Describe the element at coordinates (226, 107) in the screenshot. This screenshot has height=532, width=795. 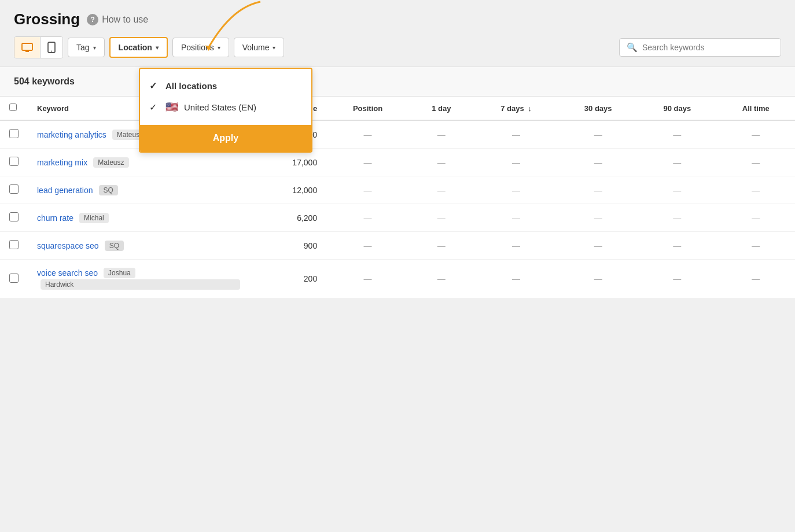
I see `us-location-item: ✓ 🇺🇸 United States (EN)` at that location.